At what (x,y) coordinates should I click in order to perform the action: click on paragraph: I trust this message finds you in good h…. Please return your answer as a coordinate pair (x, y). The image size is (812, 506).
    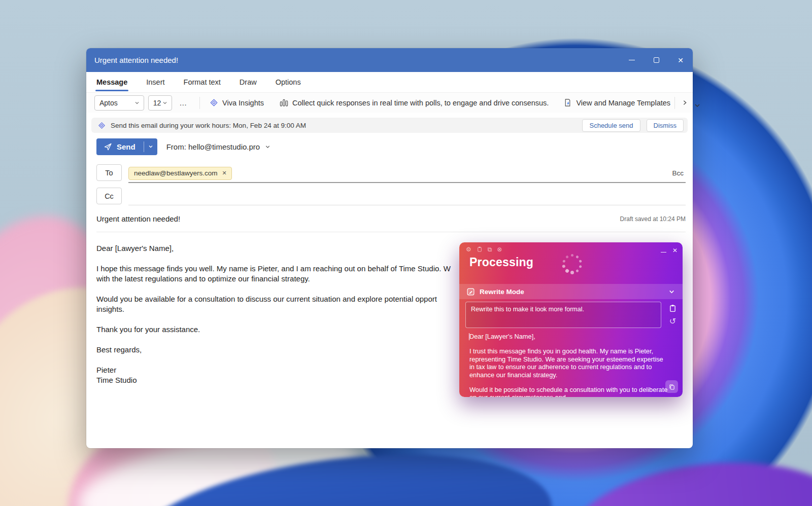
    Looking at the image, I should click on (569, 363).